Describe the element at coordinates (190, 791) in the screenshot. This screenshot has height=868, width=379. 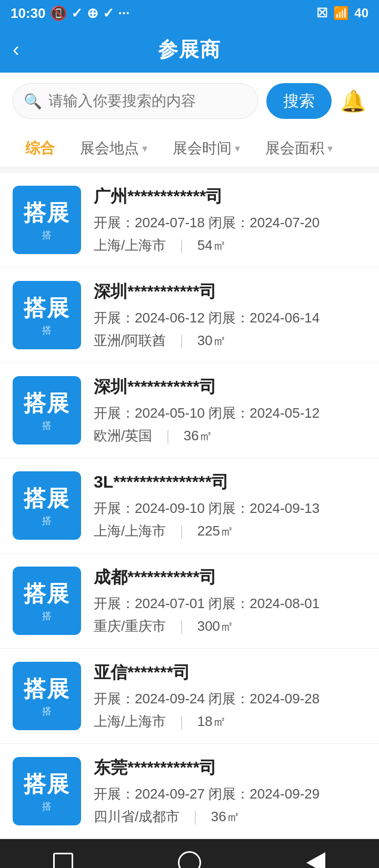
I see `list-item: 搭展 搭 东莞***********司 开展：2024-09-27 闭展：202…` at that location.